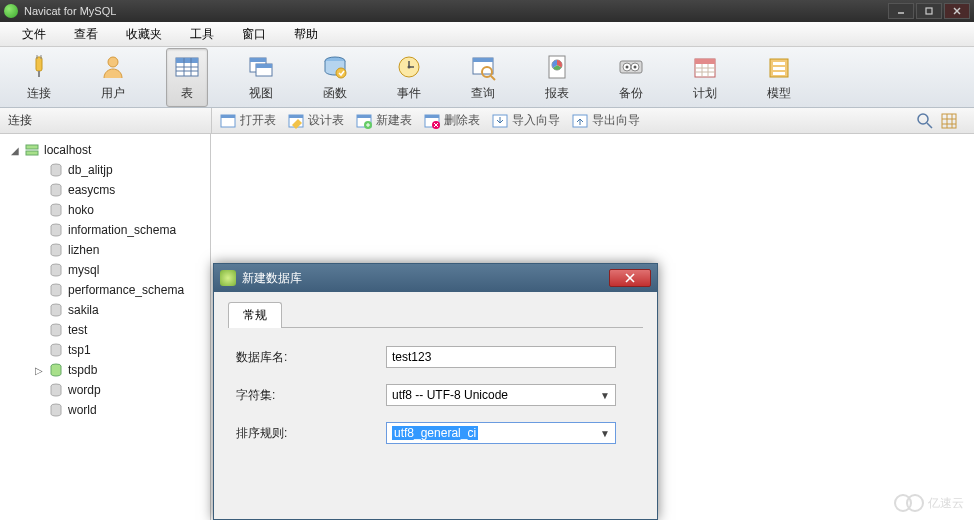  I want to click on sub-new-table: 新建表, so click(384, 120).